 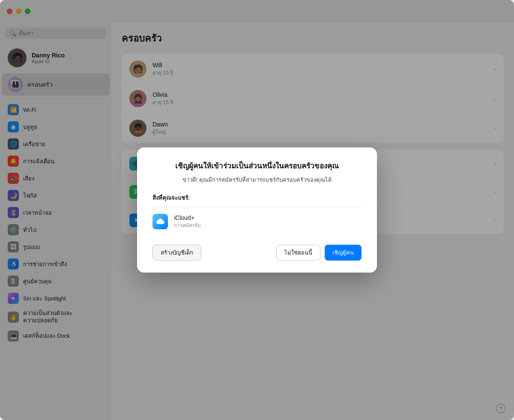 I want to click on invite-modal: เชิญผู้คนให้เข้าร่วมเป็นส่วนหนึ่งในครอบค…, so click(x=257, y=210).